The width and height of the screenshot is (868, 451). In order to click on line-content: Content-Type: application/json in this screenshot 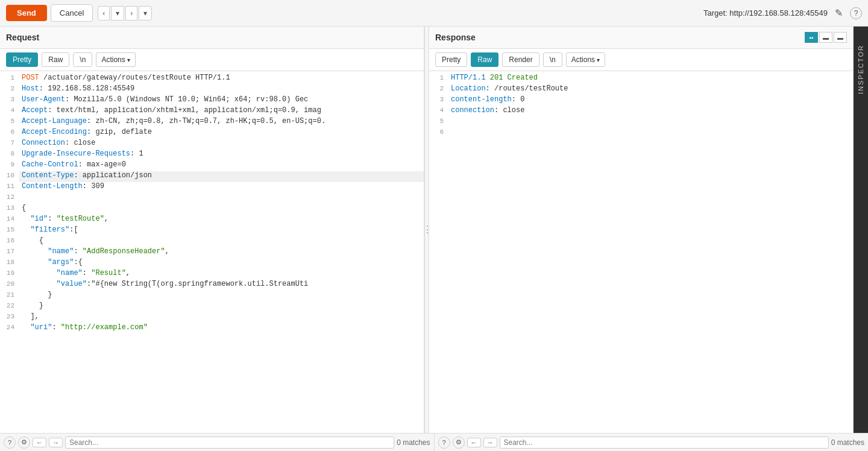, I will do `click(222, 177)`.